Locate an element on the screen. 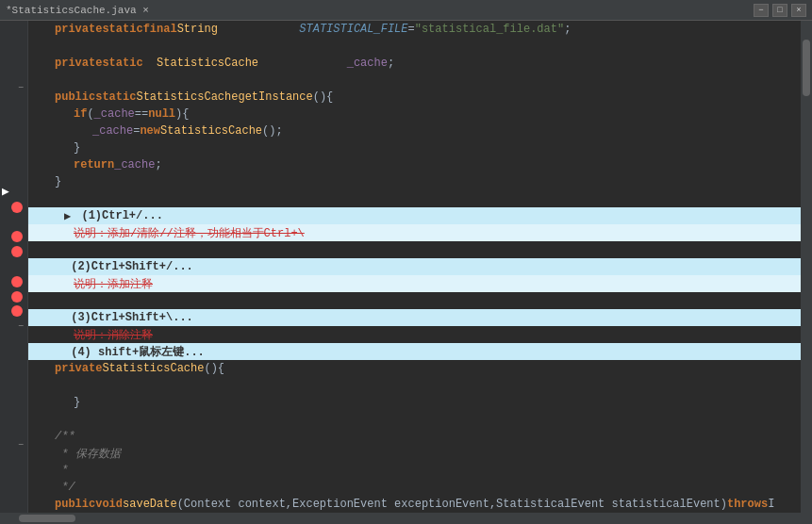 The width and height of the screenshot is (812, 524). spacing2 is located at coordinates (150, 63).